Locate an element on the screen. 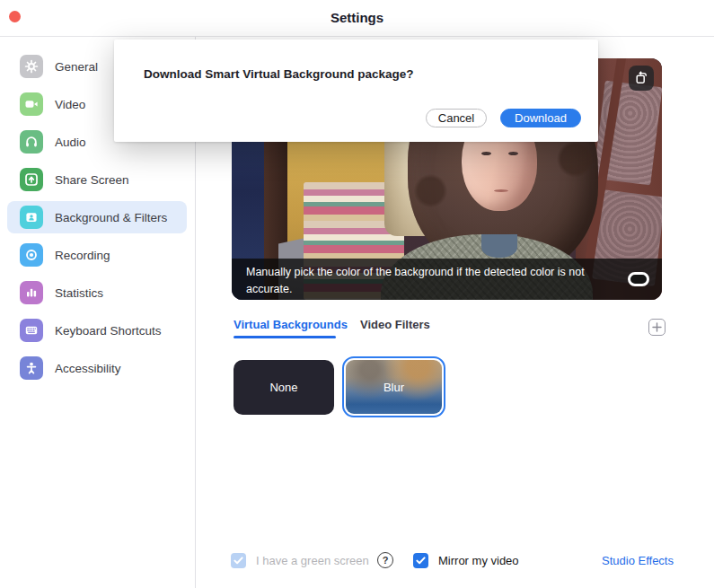 Image resolution: width=714 pixels, height=588 pixels. dialog-title: Download Smart Virtual Background packag… is located at coordinates (278, 74).